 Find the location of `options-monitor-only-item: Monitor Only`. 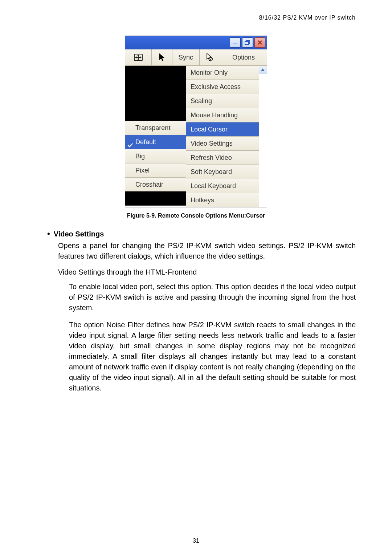

options-monitor-only-item: Monitor Only is located at coordinates (222, 73).